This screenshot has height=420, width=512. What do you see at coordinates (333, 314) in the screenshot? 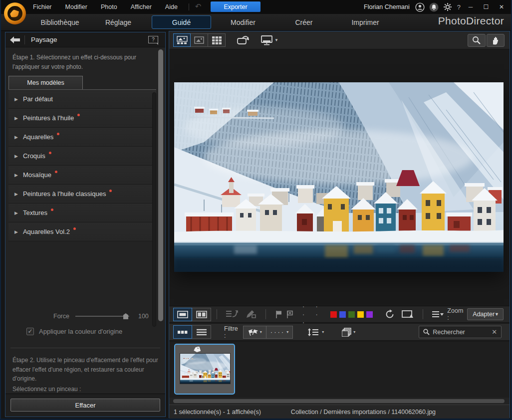
I see `color-label-red` at bounding box center [333, 314].